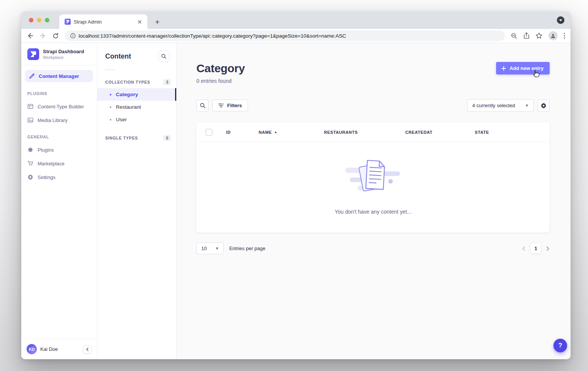 Image resolution: width=588 pixels, height=371 pixels. Describe the element at coordinates (49, 349) in the screenshot. I see `user-name: Kai Doe` at that location.